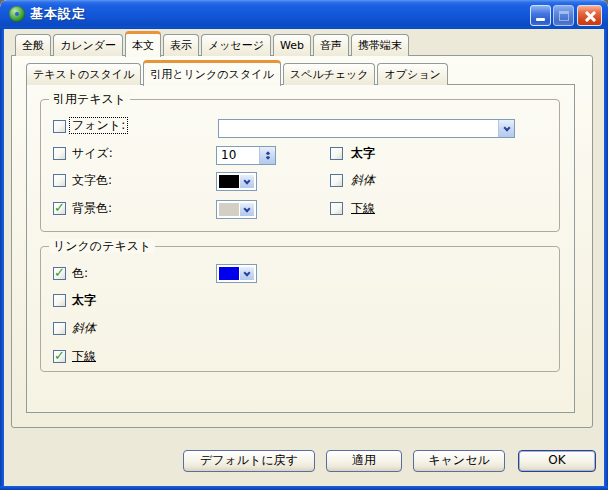 The width and height of the screenshot is (608, 490). What do you see at coordinates (84, 328) in the screenshot?
I see `link-italic-label: 斜体` at bounding box center [84, 328].